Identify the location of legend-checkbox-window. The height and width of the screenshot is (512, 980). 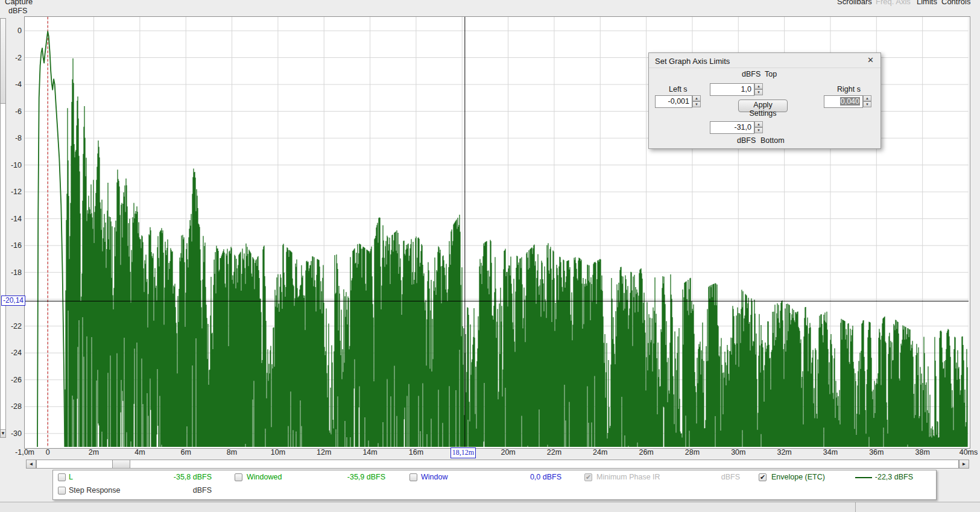
(414, 478).